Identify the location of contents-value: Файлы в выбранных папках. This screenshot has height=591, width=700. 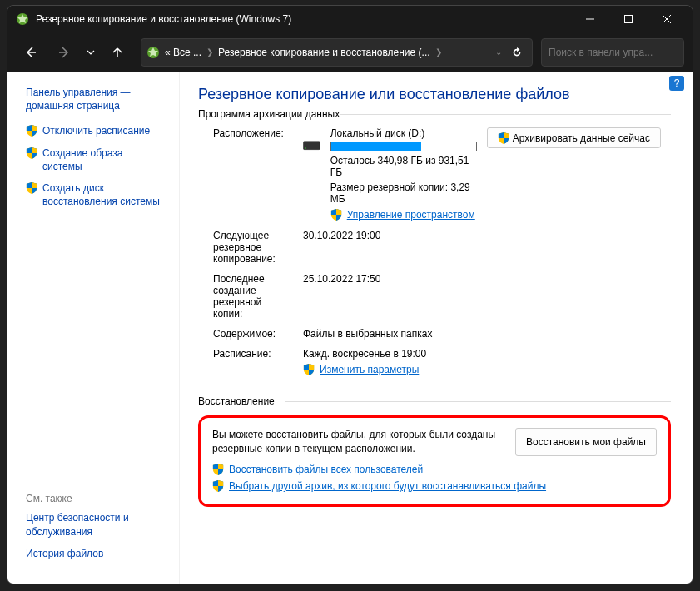
(482, 334).